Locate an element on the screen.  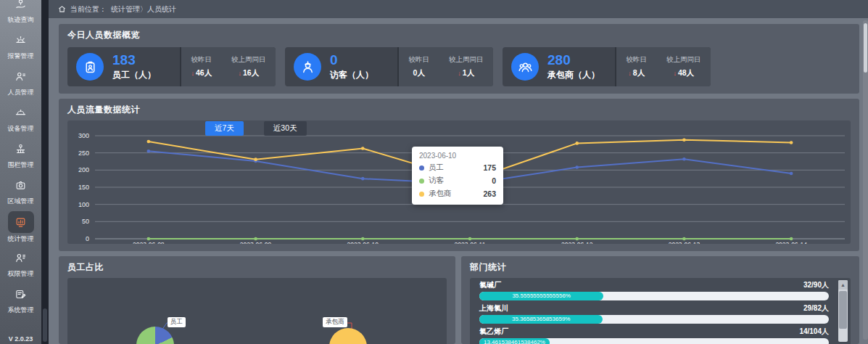
tooltip-series-value: 175 is located at coordinates (489, 168).